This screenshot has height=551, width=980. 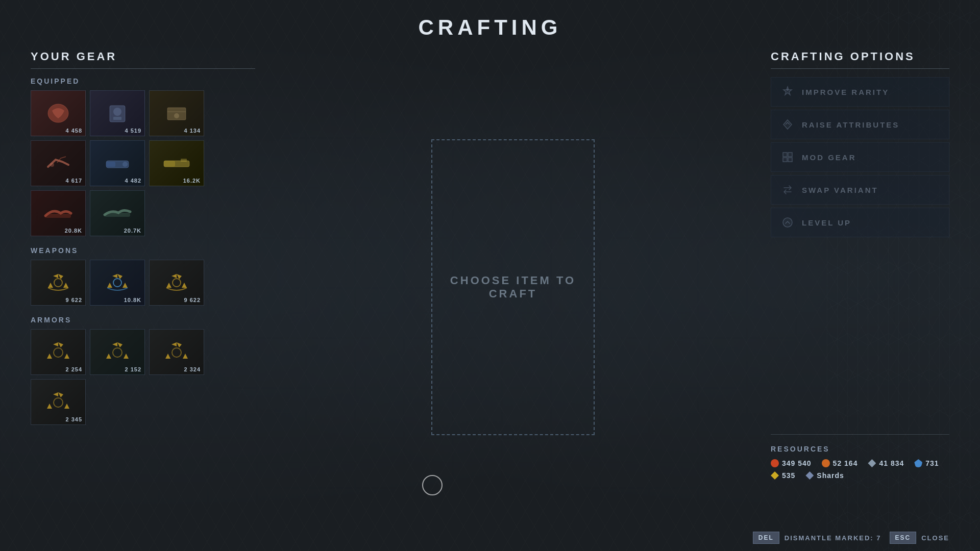 I want to click on resource-value-2: 52 164, so click(x=845, y=463).